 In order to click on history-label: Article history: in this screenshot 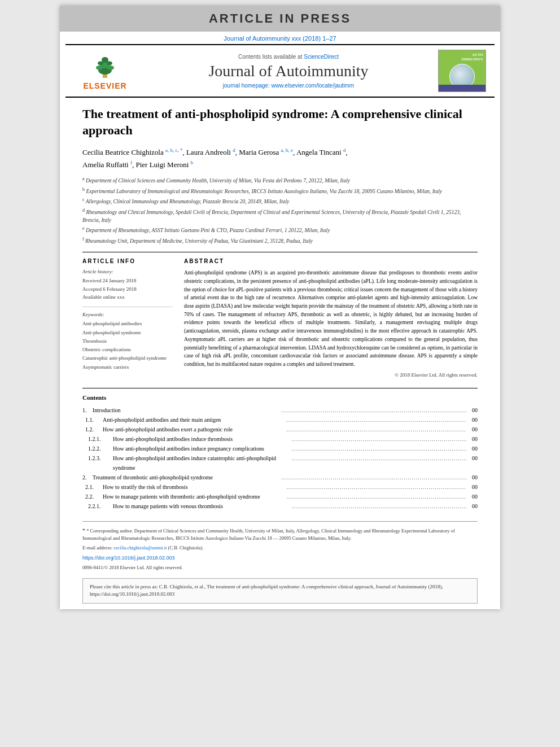, I will do `click(128, 272)`.